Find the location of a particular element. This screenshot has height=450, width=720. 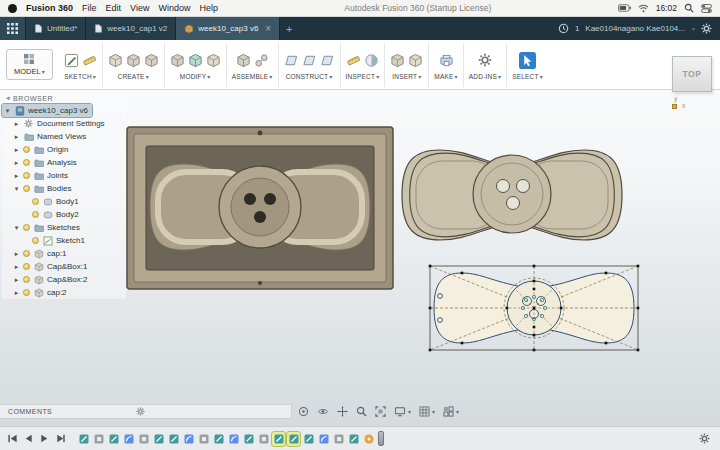

job-status-icon is located at coordinates (564, 28).